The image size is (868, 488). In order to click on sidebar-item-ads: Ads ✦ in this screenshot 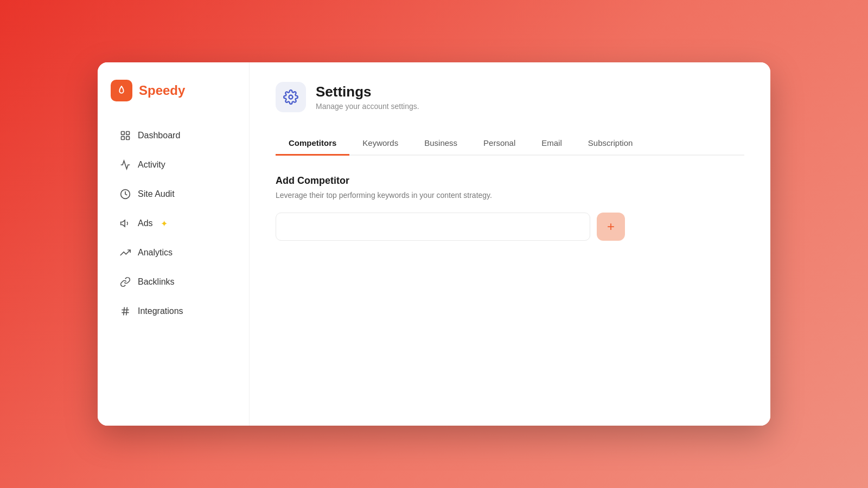, I will do `click(174, 223)`.